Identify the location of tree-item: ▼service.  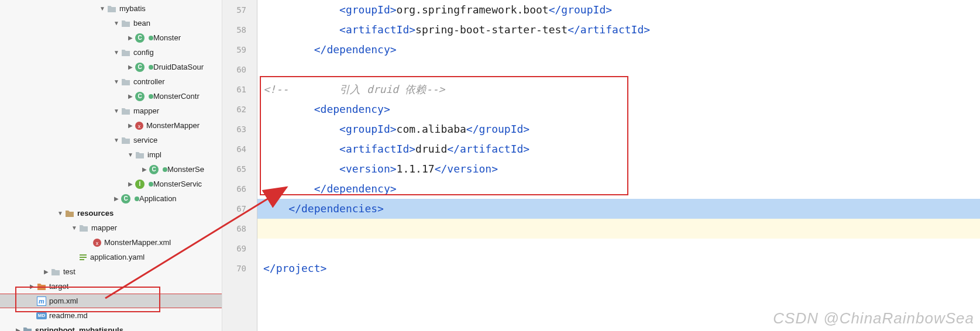
(111, 140).